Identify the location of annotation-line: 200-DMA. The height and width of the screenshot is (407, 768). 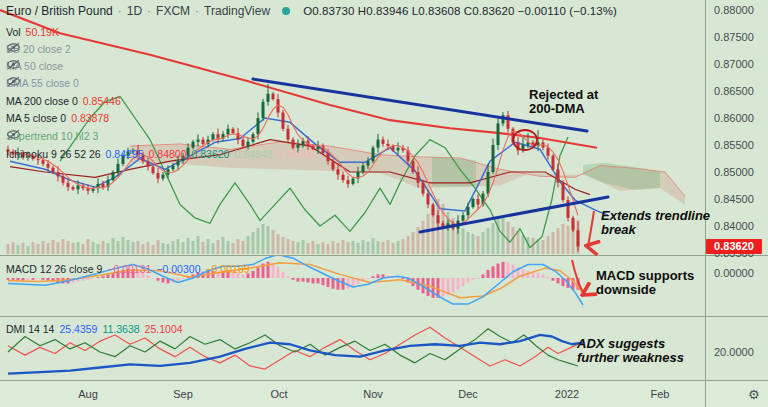
(564, 109).